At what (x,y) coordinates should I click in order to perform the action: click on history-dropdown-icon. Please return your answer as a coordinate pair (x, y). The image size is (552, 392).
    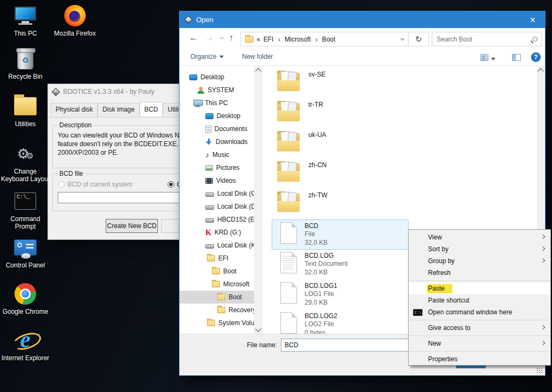
    Looking at the image, I should click on (222, 38).